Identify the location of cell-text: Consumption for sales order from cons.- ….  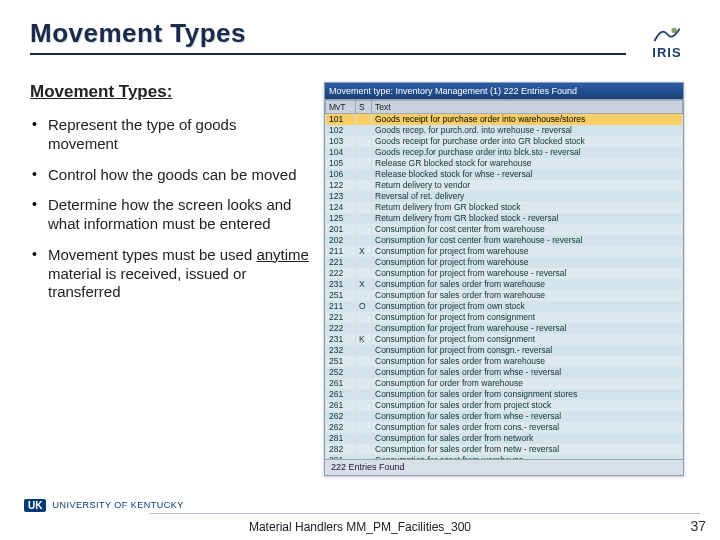
(528, 428).